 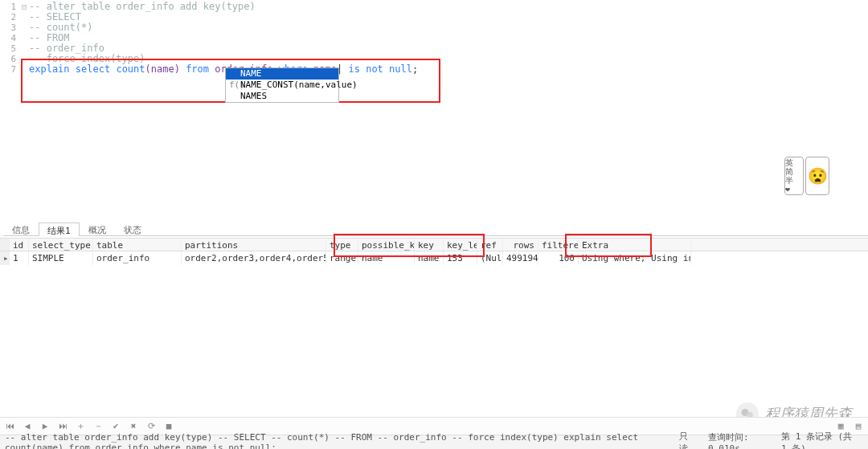 I want to click on highlight-box-extra, so click(x=608, y=246).